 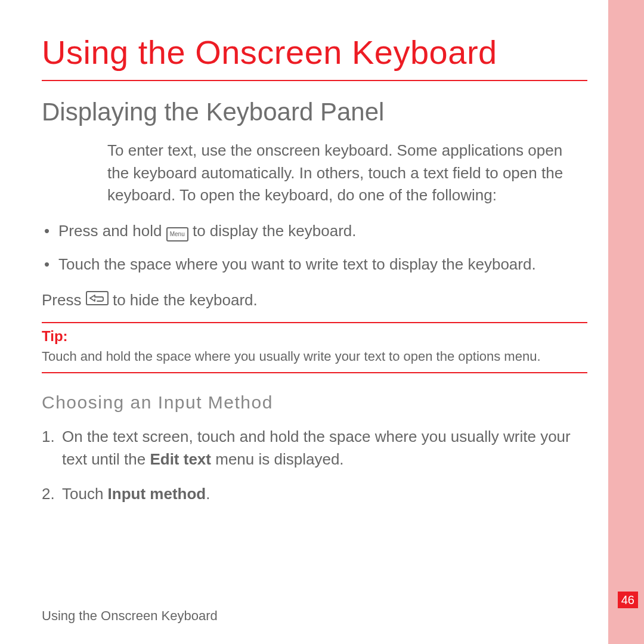 What do you see at coordinates (315, 465) in the screenshot?
I see `numbered-list: 1. On the text screen, touch and hold th…` at bounding box center [315, 465].